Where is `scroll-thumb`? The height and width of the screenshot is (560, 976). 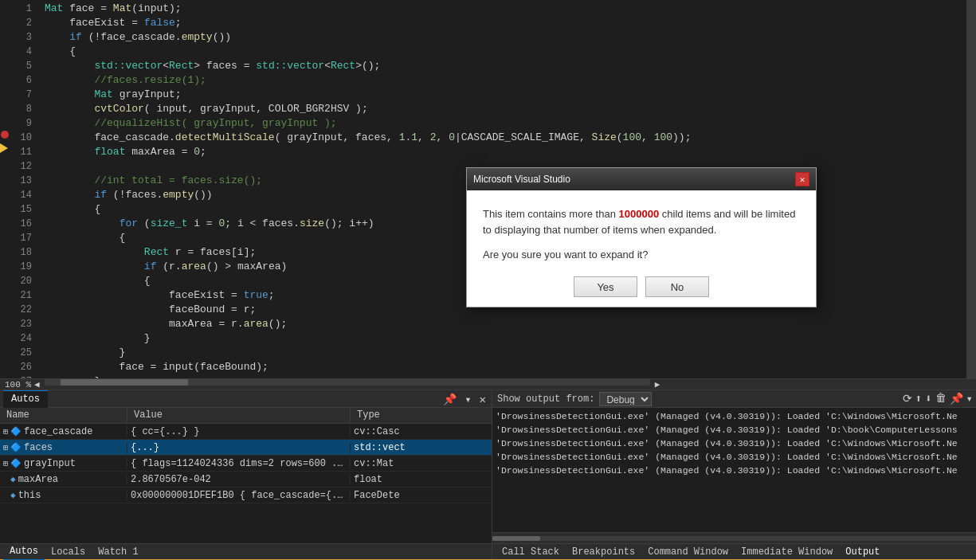 scroll-thumb is located at coordinates (124, 382).